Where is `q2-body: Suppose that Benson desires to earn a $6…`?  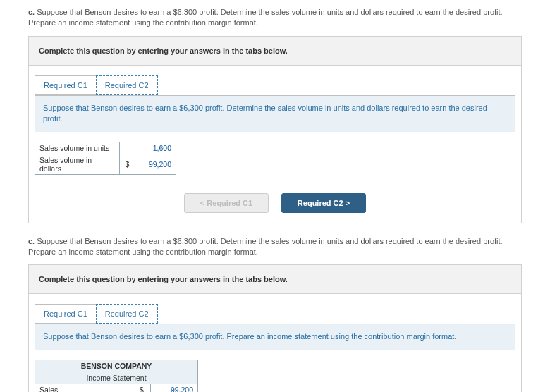
q2-body: Suppose that Benson desires to earn a $6… is located at coordinates (265, 247).